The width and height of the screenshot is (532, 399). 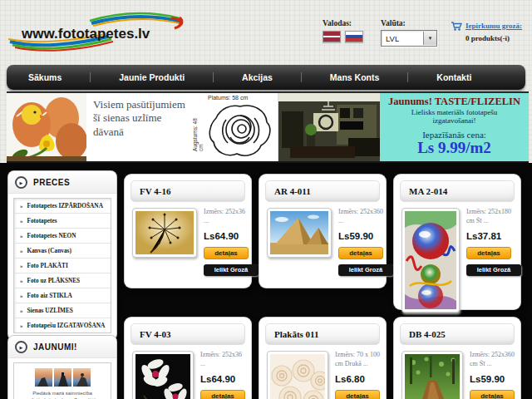 What do you see at coordinates (62, 266) in the screenshot?
I see `sidebar-item-foto-plakati: »Foto PLAKĀTI` at bounding box center [62, 266].